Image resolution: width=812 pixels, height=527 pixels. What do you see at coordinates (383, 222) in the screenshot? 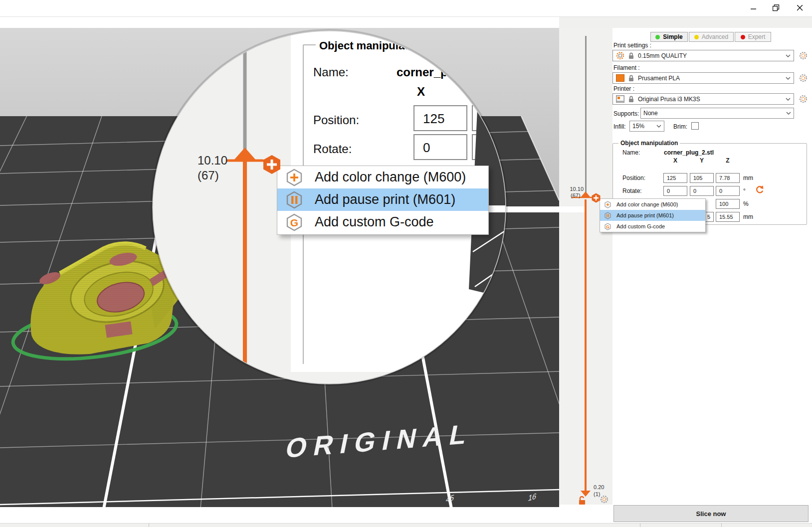
I see `menu-item-add-custom-gcode: G Add custom G-code` at bounding box center [383, 222].